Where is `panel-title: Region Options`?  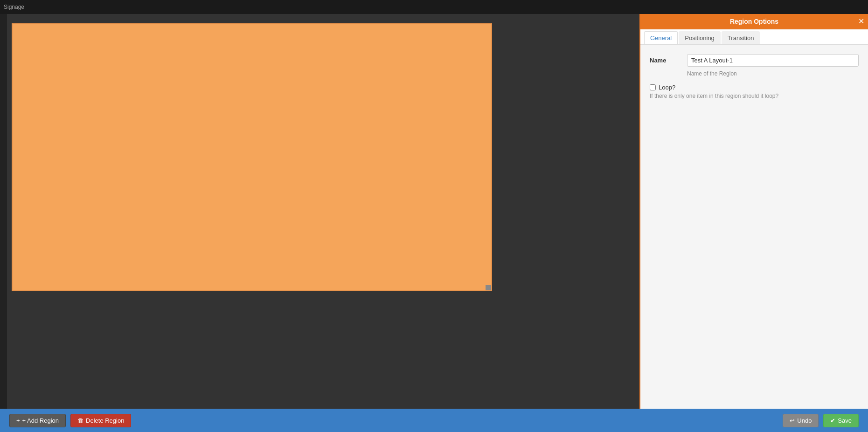 panel-title: Region Options is located at coordinates (754, 21).